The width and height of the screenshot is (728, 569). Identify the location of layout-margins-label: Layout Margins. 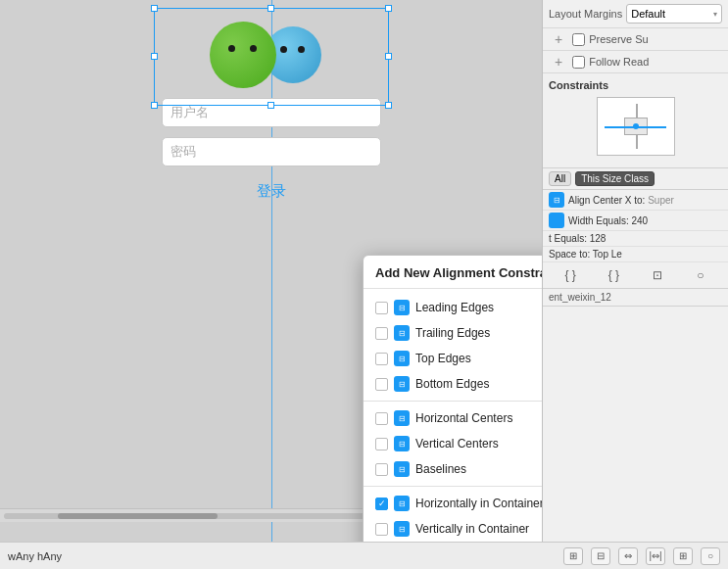
(586, 14).